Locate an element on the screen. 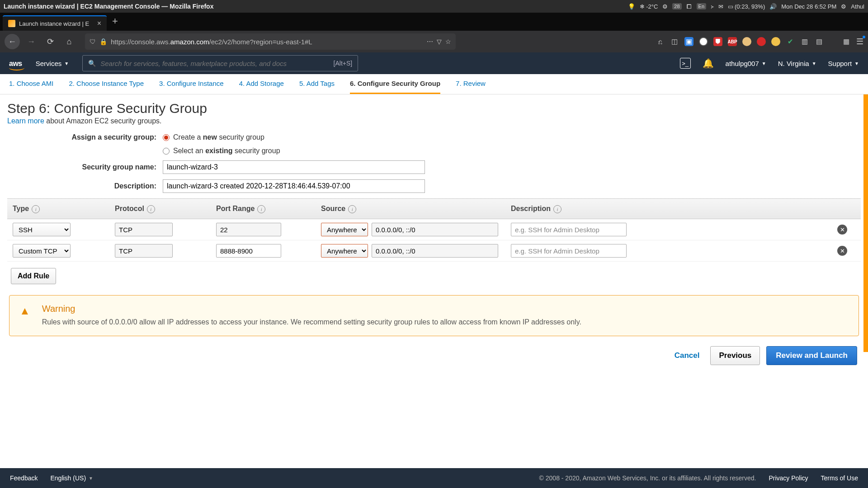 This screenshot has width=868, height=488. scroll-indicator is located at coordinates (866, 223).